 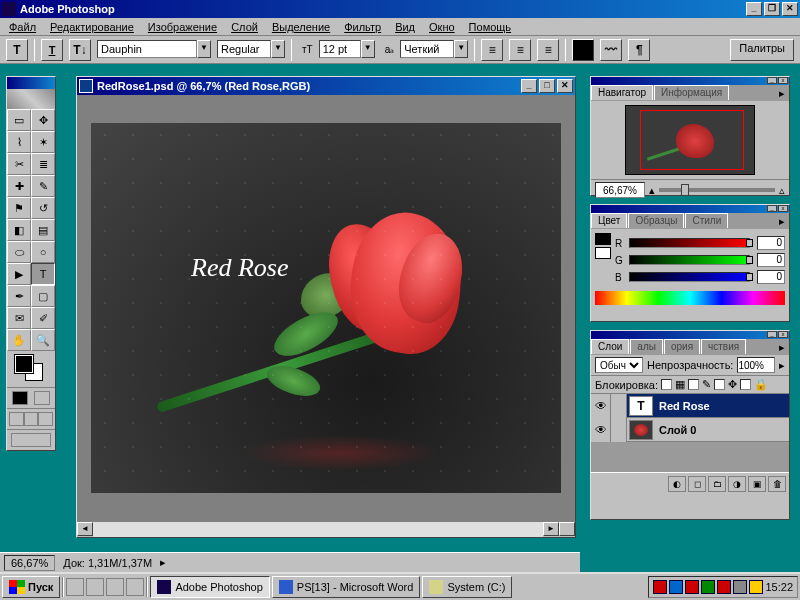 I want to click on history-brush-tool: ↺, so click(x=43, y=208).